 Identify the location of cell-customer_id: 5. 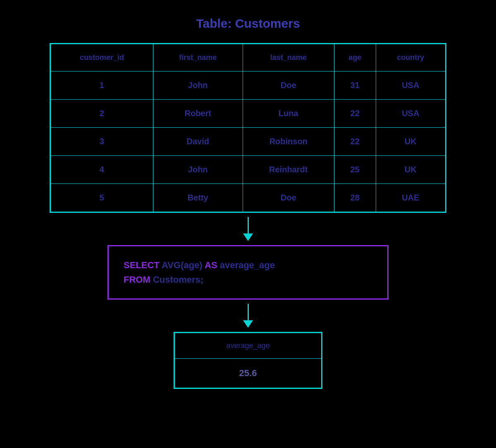
(102, 198).